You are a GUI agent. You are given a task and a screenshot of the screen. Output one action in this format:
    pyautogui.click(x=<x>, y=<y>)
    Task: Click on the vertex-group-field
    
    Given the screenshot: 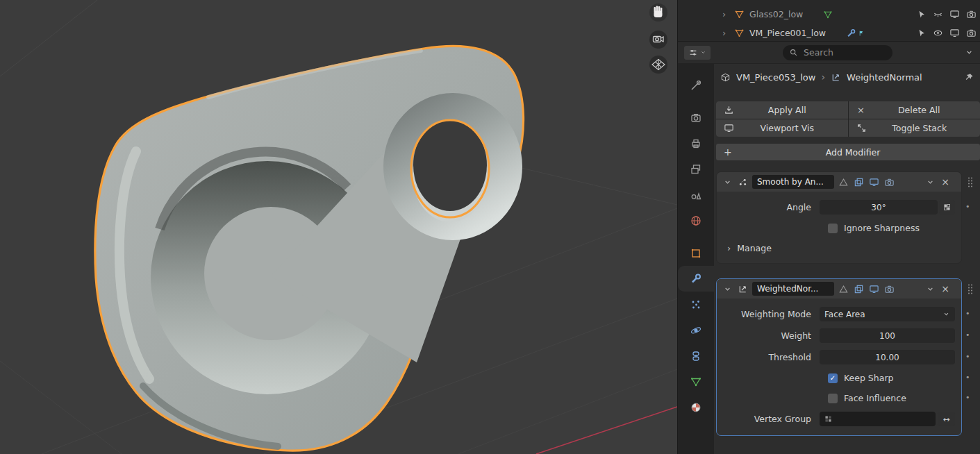 What is the action you would take?
    pyautogui.click(x=878, y=419)
    